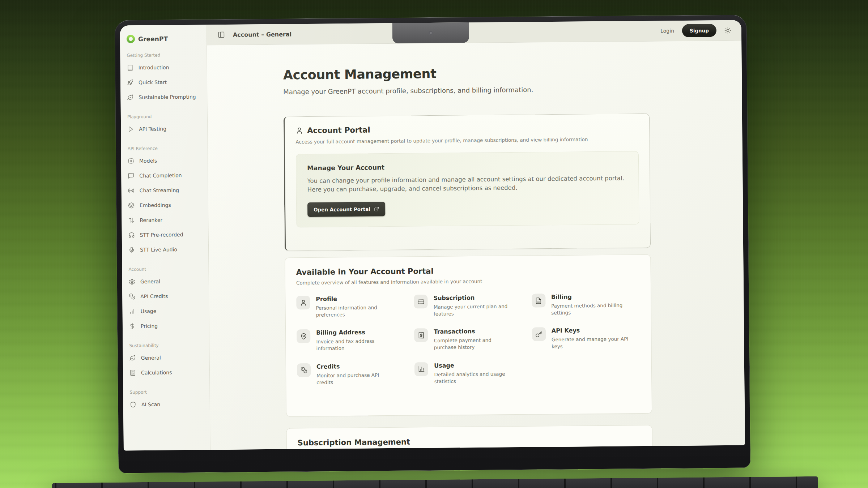  Describe the element at coordinates (474, 331) in the screenshot. I see `feature-title: Transactions` at that location.